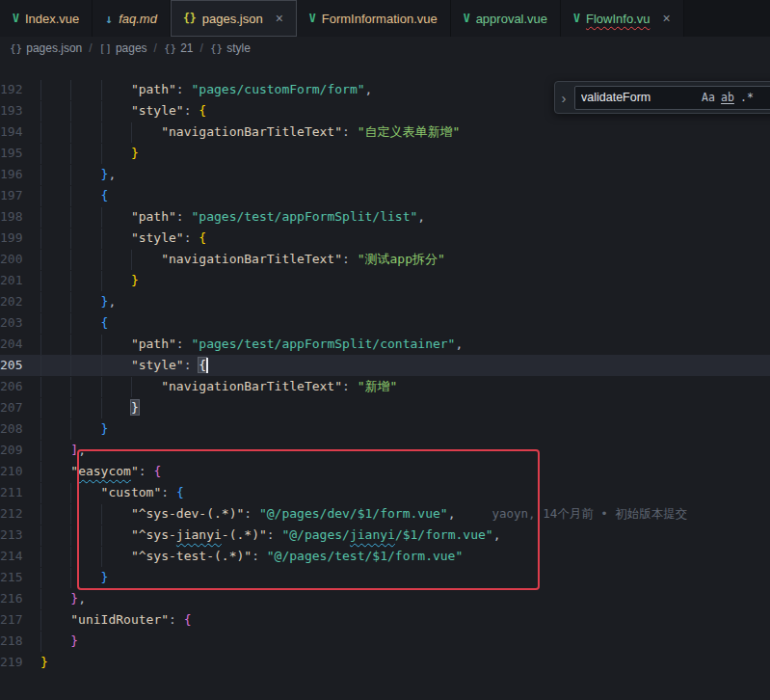 The height and width of the screenshot is (700, 770). Describe the element at coordinates (385, 259) in the screenshot. I see `code-line-200: 200"navigationBarTitleText": "测试app拆分"` at that location.